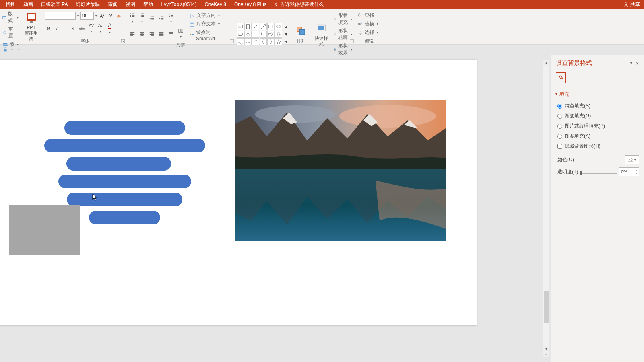  I want to click on transparency-slider, so click(599, 172).